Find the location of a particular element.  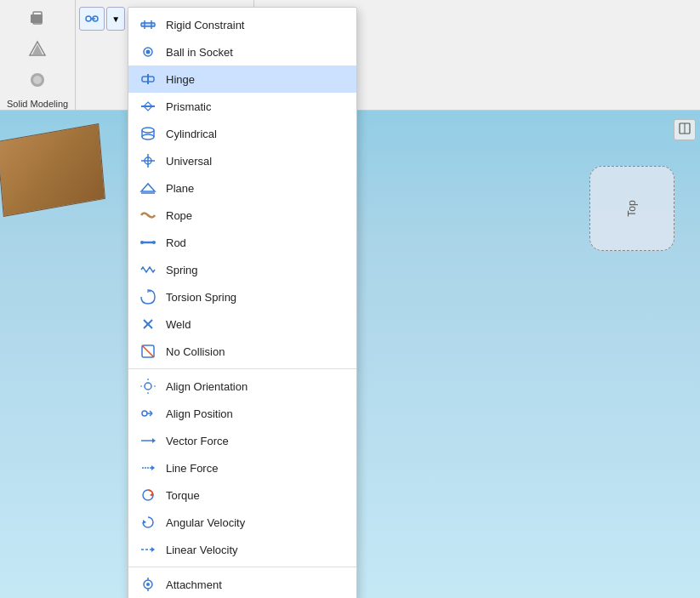

angular-velocity-icon is located at coordinates (148, 522).